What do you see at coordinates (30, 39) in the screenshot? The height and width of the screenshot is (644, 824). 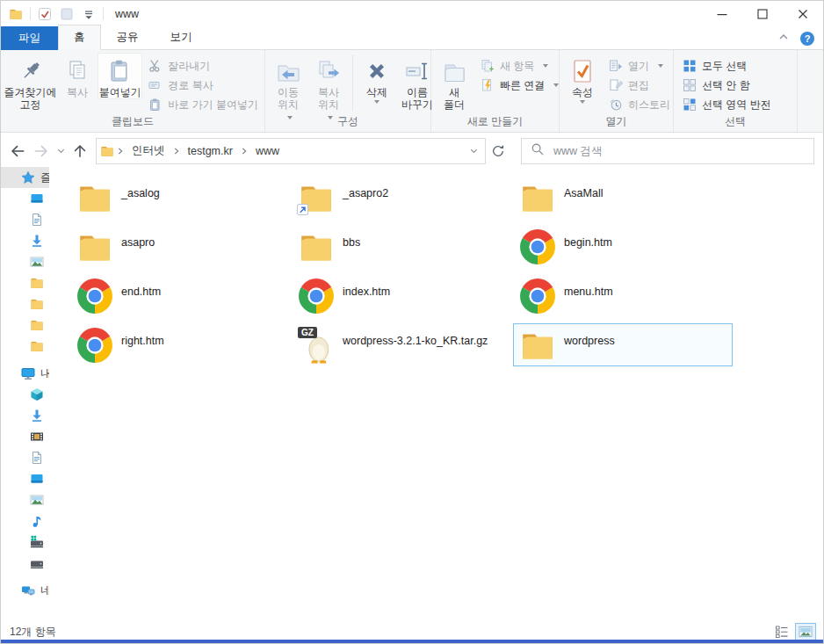 I see `tab-file: 파일` at bounding box center [30, 39].